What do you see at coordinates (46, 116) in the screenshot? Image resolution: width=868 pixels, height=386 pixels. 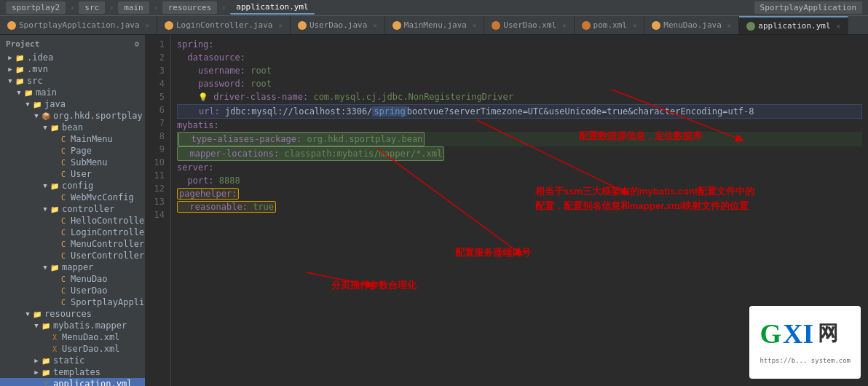 I see `folder-icon: 📦` at bounding box center [46, 116].